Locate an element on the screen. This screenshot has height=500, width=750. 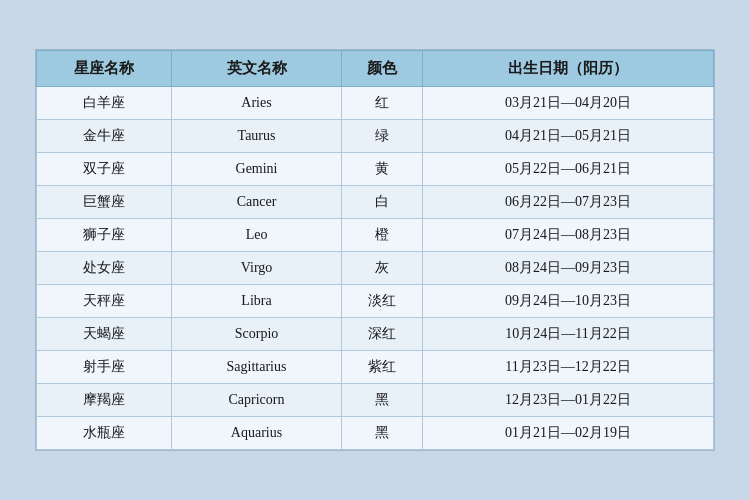
header-color: 颜色 is located at coordinates (382, 69).